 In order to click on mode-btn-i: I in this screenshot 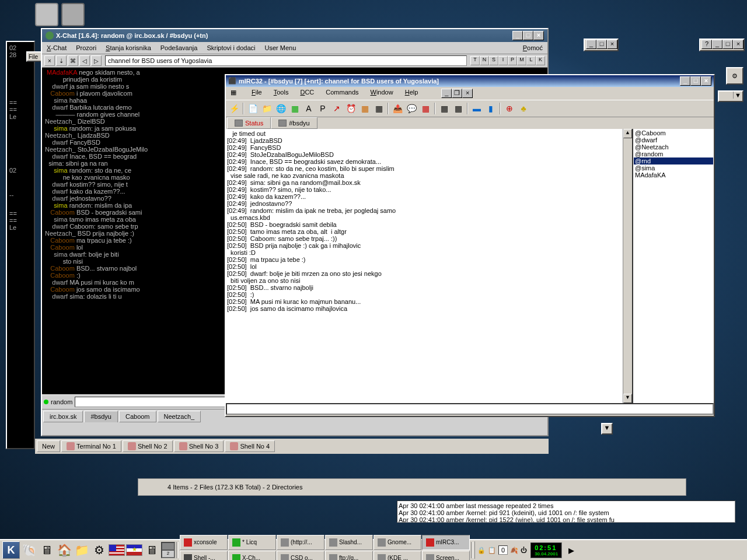, I will do `click(503, 61)`.